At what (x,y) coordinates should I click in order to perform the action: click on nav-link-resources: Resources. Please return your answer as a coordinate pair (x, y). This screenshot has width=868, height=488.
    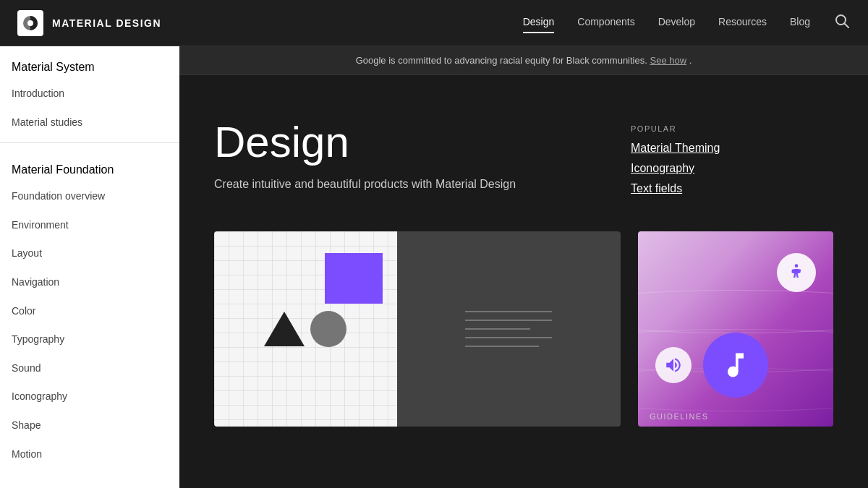
    Looking at the image, I should click on (742, 23).